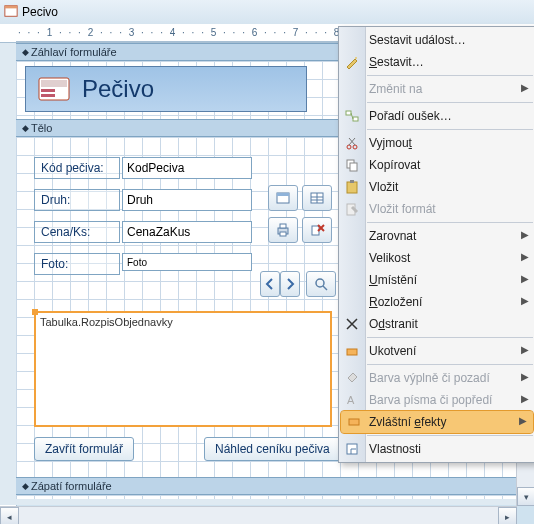 This screenshot has height=524, width=534. Describe the element at coordinates (290, 284) in the screenshot. I see `button-nav-next` at that location.